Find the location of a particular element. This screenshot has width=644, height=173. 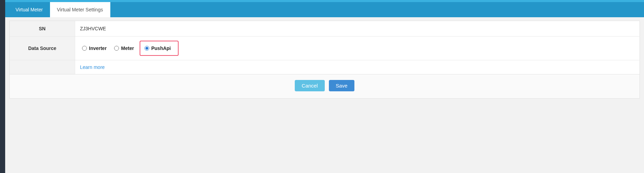

tab-bar: Virtual Meter Virtual Meter Settings is located at coordinates (325, 10).